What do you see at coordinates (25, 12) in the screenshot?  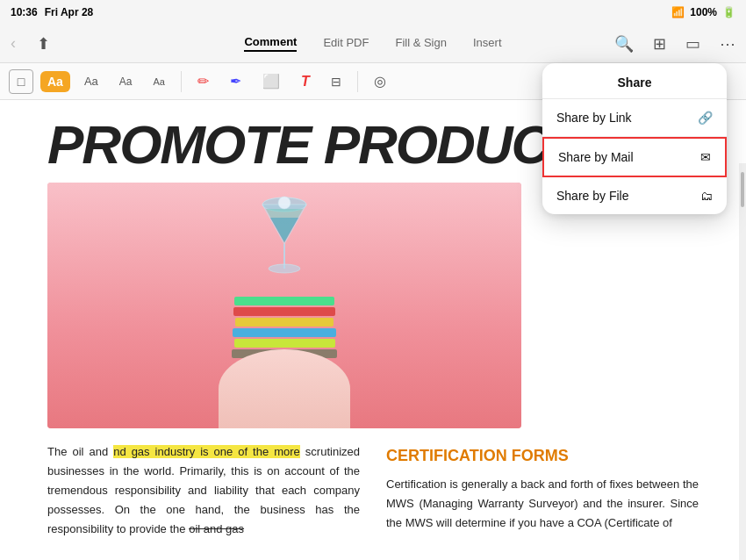 I see `time: 10:36` at bounding box center [25, 12].